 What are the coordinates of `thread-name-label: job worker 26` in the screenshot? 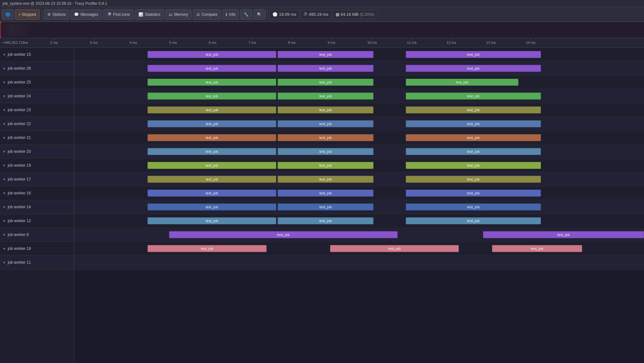 It's located at (19, 68).